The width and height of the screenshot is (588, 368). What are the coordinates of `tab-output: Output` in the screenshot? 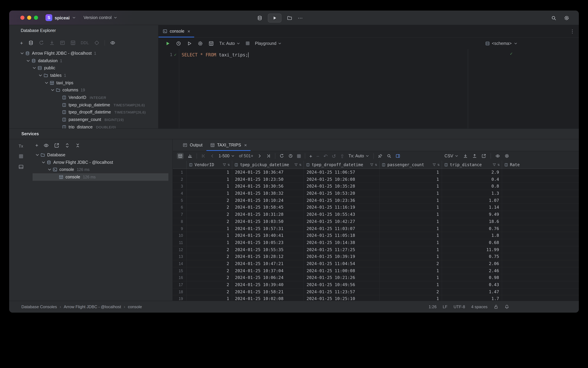 It's located at (193, 145).